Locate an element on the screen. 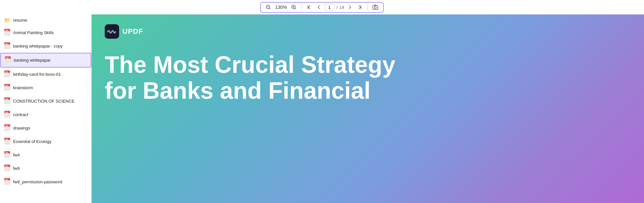  sidebar-item-label: Animal Painting Skills is located at coordinates (33, 33).